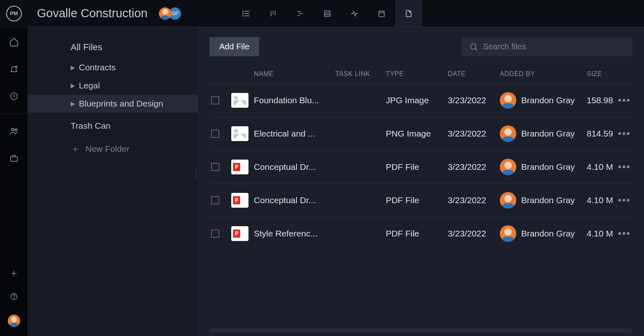 The height and width of the screenshot is (336, 644). I want to click on content-toolbar: Add File, so click(421, 47).